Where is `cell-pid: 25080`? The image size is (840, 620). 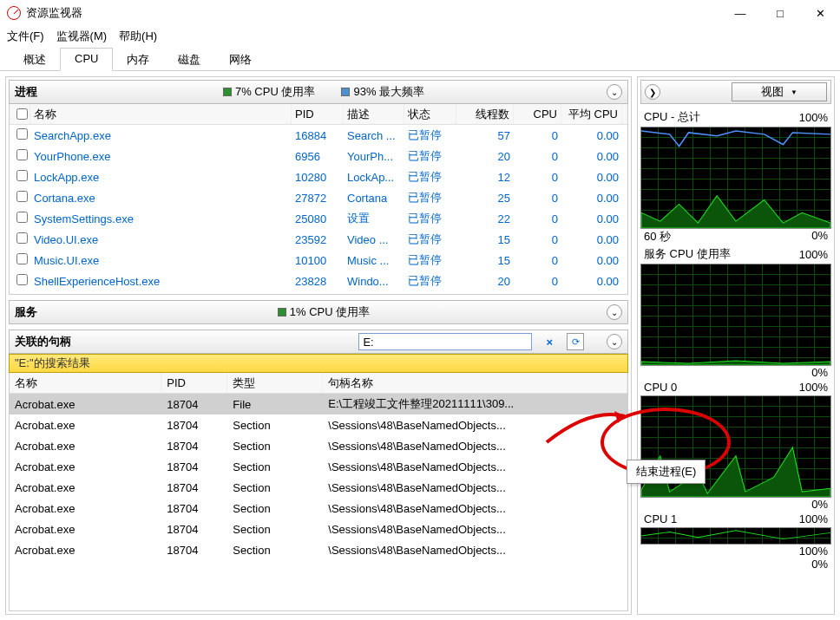 cell-pid: 25080 is located at coordinates (318, 219).